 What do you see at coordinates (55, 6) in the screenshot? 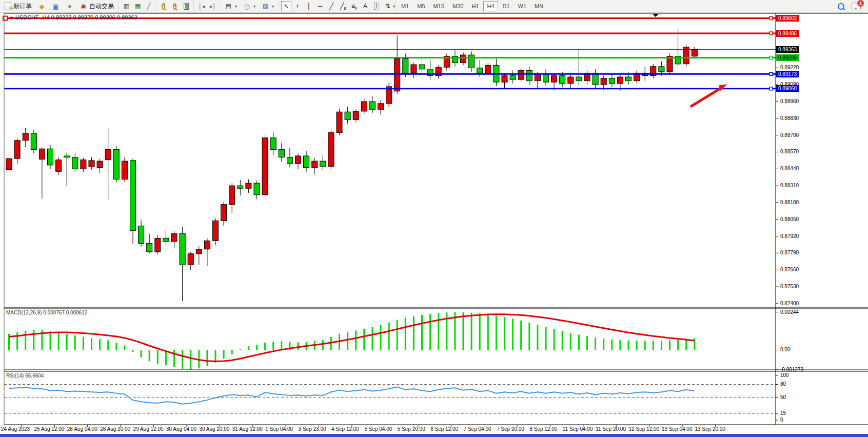
I see `profile-button: ▣` at bounding box center [55, 6].